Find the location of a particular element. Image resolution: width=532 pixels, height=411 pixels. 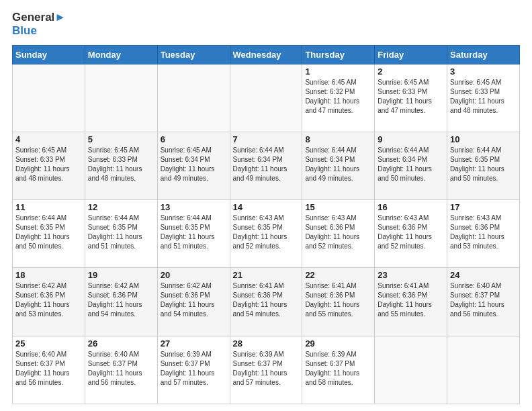

day-number: 25 is located at coordinates (48, 344).